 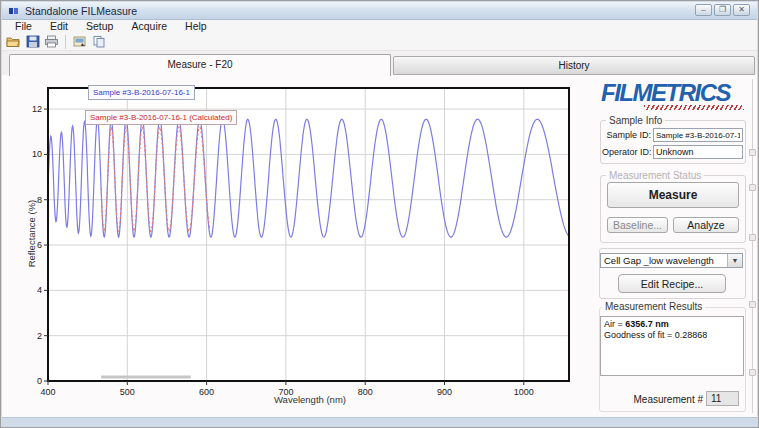 I want to click on menubar: File Edit Setup Acquire Help, so click(x=380, y=26).